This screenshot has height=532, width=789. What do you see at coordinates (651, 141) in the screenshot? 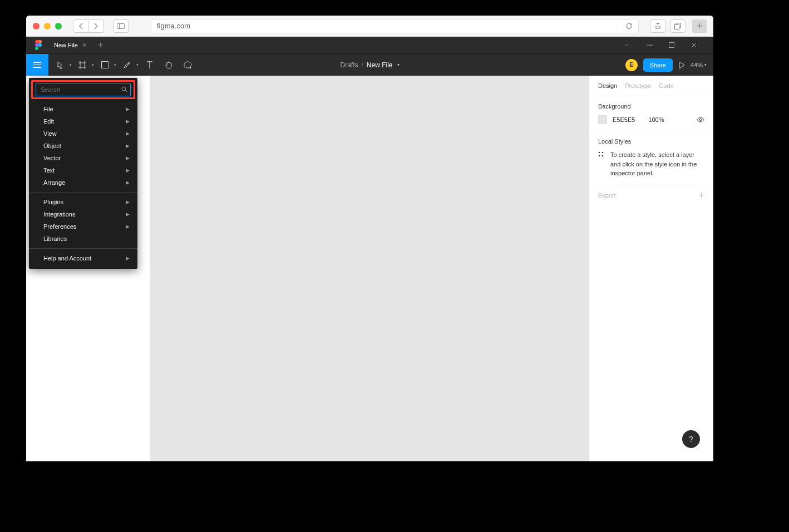
I see `local-styles-title: Local Styles` at bounding box center [651, 141].